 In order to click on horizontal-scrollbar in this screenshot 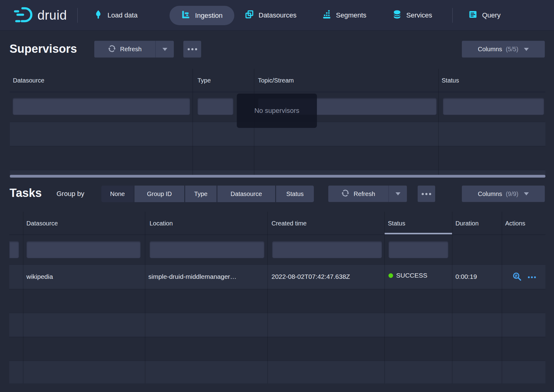, I will do `click(278, 176)`.